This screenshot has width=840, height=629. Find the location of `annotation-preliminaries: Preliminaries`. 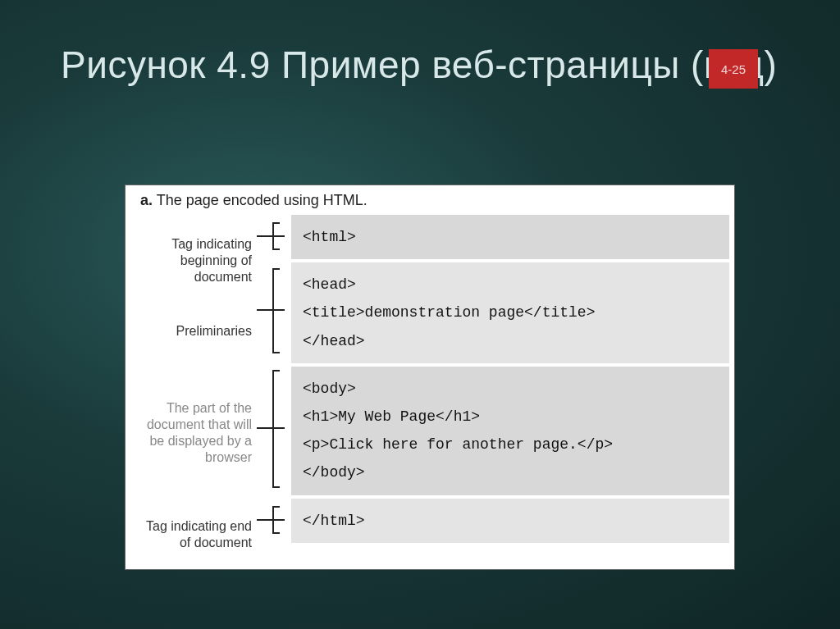

annotation-preliminaries: Preliminaries is located at coordinates (214, 331).